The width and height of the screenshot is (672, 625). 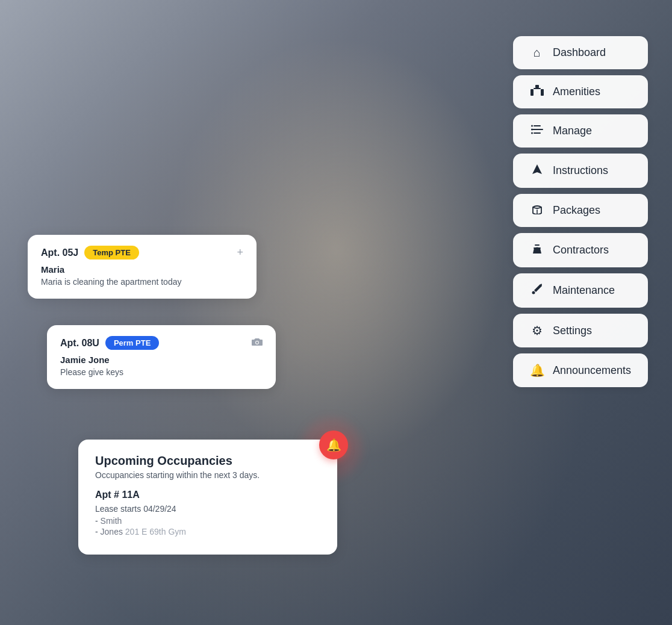 I want to click on card1-badge: Temp PTE, so click(x=112, y=253).